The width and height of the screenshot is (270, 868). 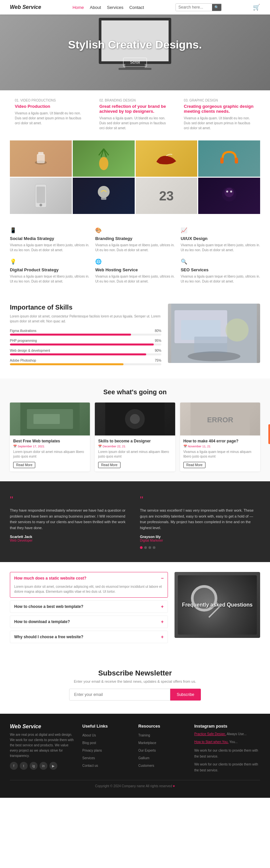 I want to click on faq-question-1: How much does a static website cost? −, so click(x=89, y=578).